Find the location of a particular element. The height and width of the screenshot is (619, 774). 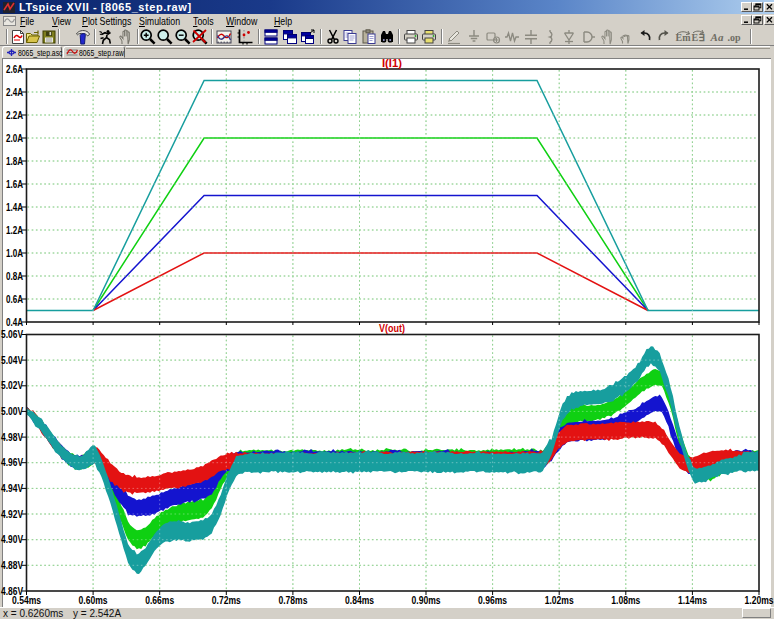

svg-text: 5.04V is located at coordinates (12, 360).